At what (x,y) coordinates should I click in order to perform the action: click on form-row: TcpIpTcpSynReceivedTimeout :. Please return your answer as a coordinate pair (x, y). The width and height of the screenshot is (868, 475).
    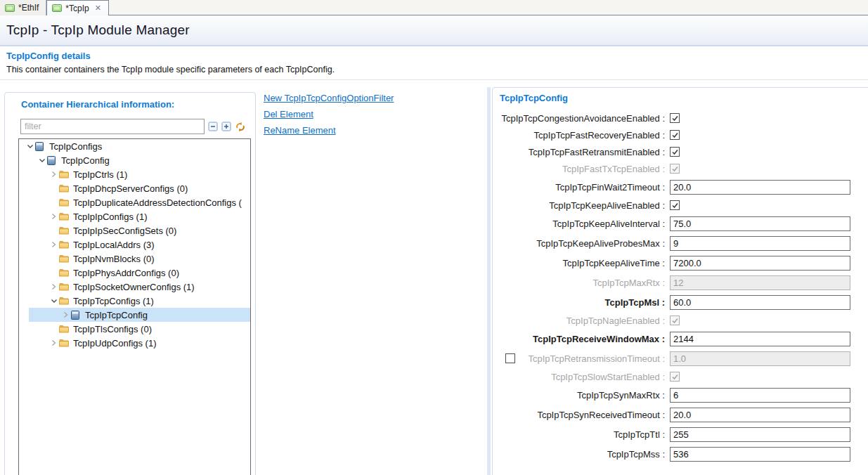
    Looking at the image, I should click on (681, 415).